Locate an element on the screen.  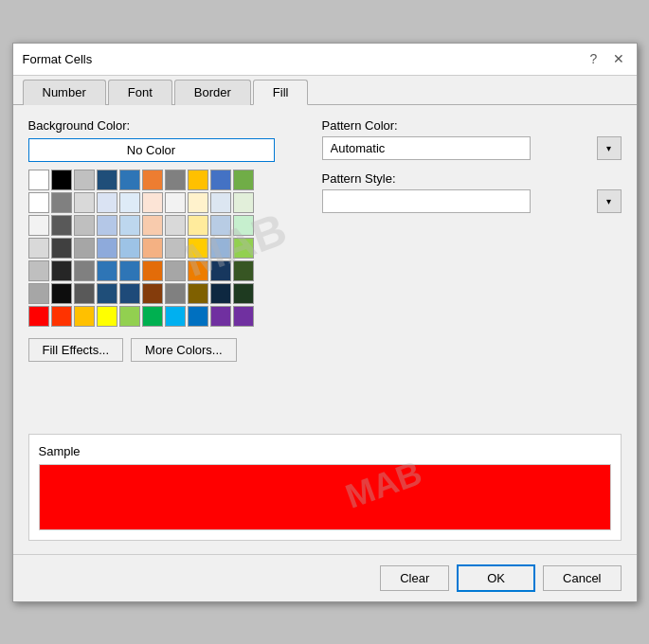
ok-button: OK is located at coordinates (496, 578).